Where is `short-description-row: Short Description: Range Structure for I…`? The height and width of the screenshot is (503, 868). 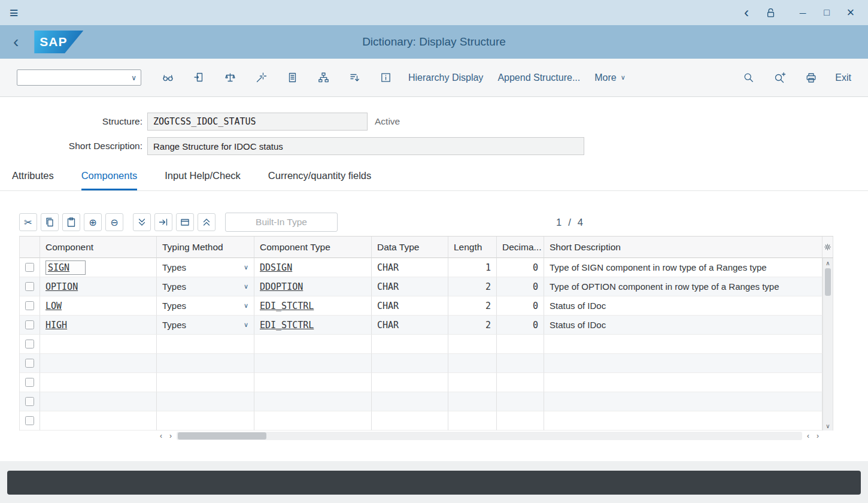 short-description-row: Short Description: Range Structure for I… is located at coordinates (434, 146).